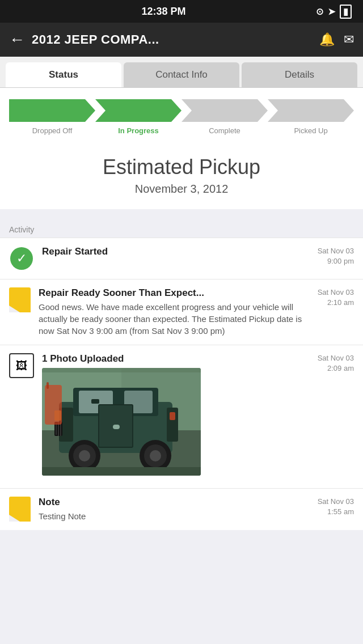  Describe the element at coordinates (349, 40) in the screenshot. I see `mail-icon: ✉` at that location.